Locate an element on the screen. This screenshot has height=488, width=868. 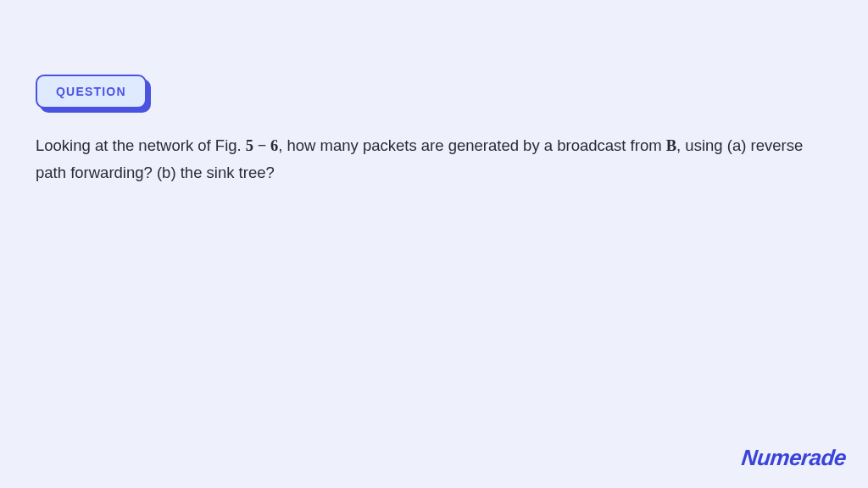
brand-name: Numerade is located at coordinates (793, 458).